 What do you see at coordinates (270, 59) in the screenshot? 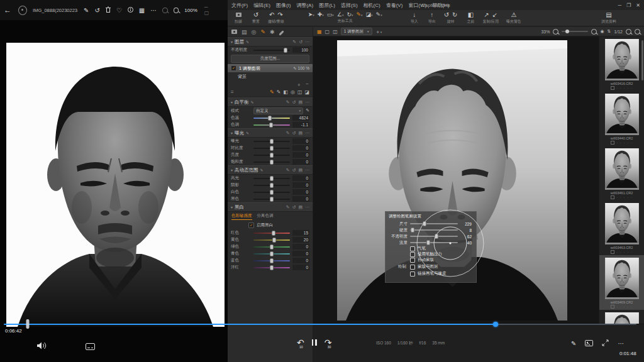
I see `luma-range-button: 亮度范围...` at bounding box center [270, 59].